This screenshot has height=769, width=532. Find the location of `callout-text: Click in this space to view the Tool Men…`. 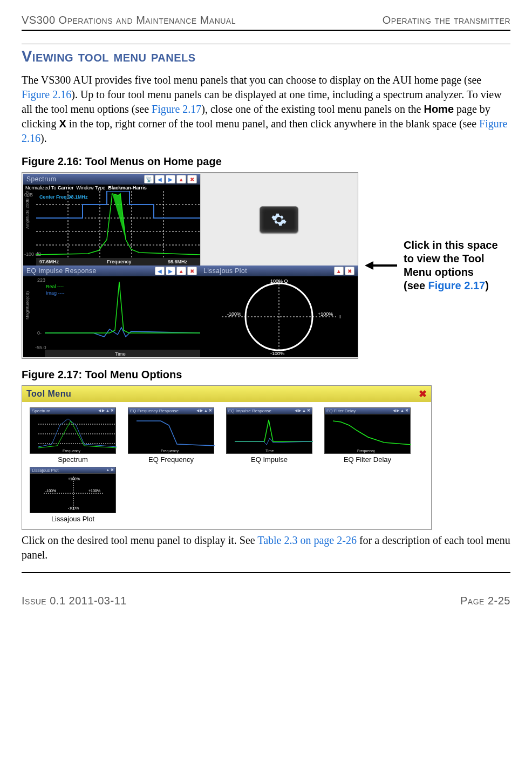

callout-text: Click in this space to view the Tool Men… is located at coordinates (451, 266).